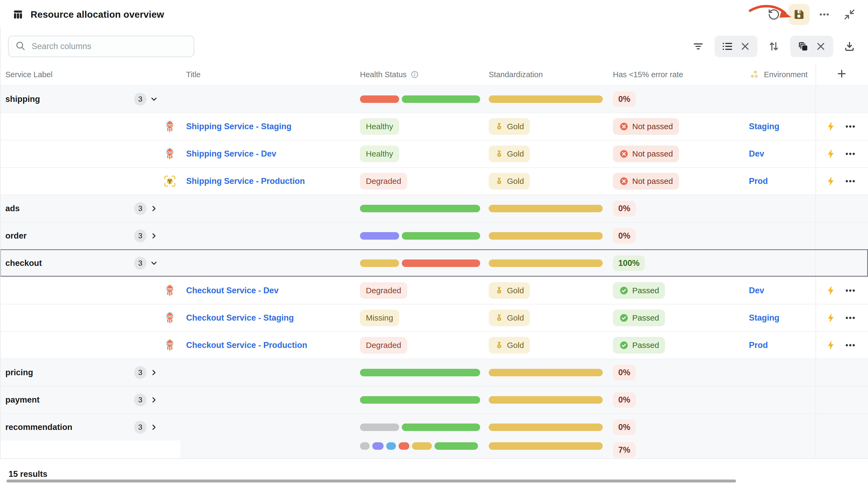  I want to click on search-columns-box, so click(101, 46).